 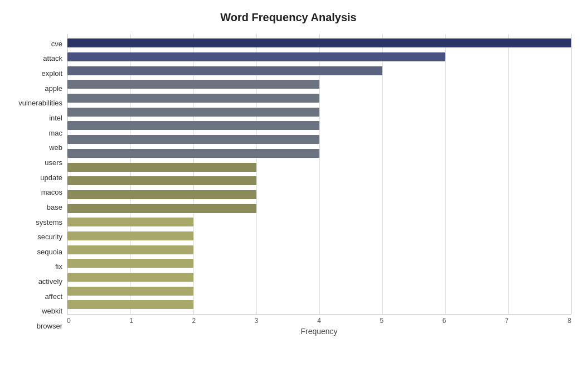 What do you see at coordinates (52, 192) in the screenshot?
I see `y-label: macos` at bounding box center [52, 192].